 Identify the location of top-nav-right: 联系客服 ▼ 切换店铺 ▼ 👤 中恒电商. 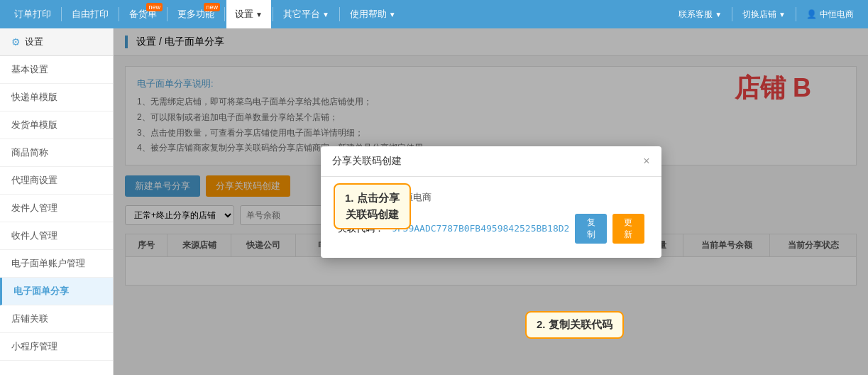
(767, 14).